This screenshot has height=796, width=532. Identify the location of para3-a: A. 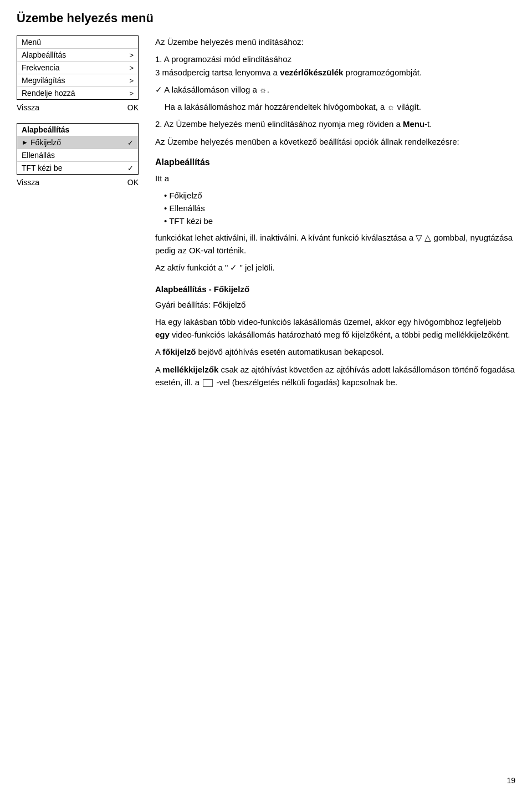
(158, 369).